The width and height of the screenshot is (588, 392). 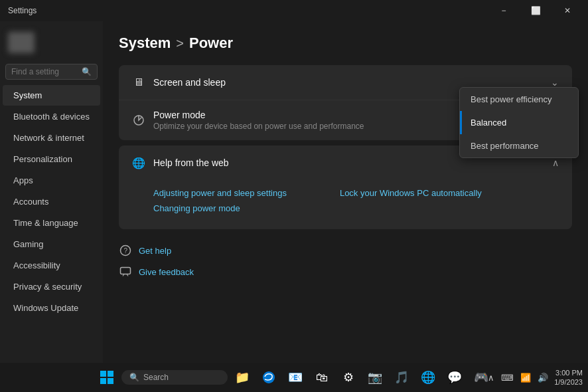 I want to click on taskbar-search-label: Search, so click(x=156, y=377).